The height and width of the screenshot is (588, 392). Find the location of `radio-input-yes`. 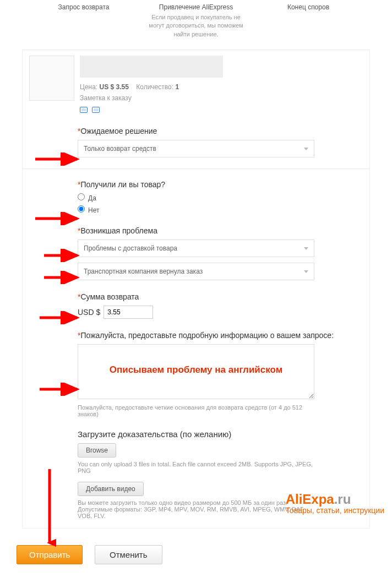

radio-input-yes is located at coordinates (81, 197).